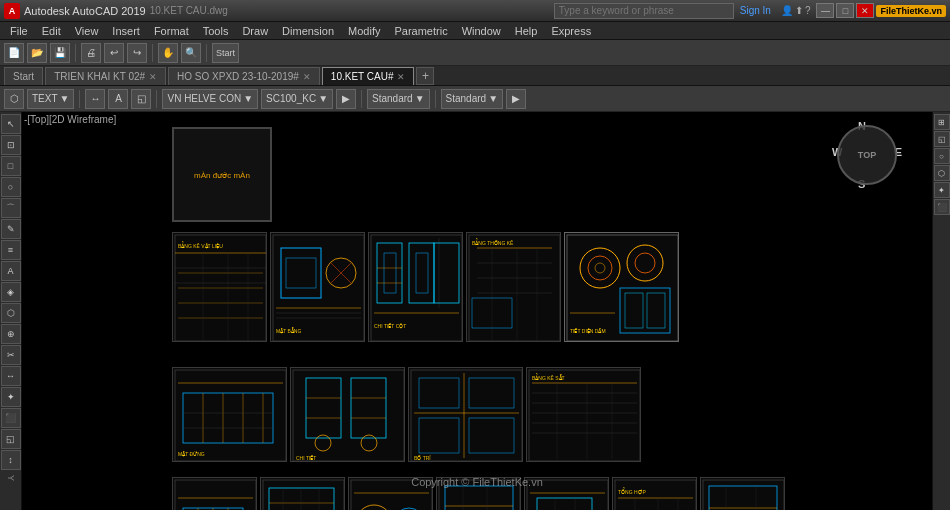  What do you see at coordinates (11, 334) in the screenshot?
I see `tool-insert: ⊕` at bounding box center [11, 334].